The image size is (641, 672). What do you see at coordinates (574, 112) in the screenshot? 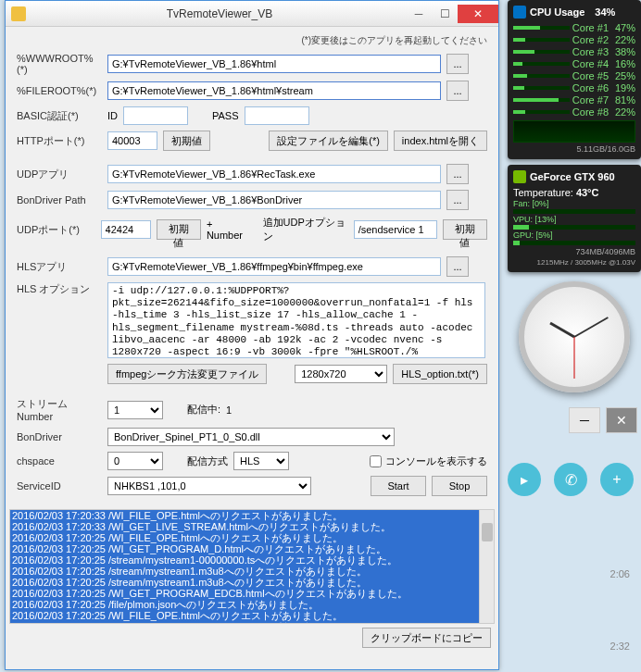
I see `core-line: Core #822%` at bounding box center [574, 112].